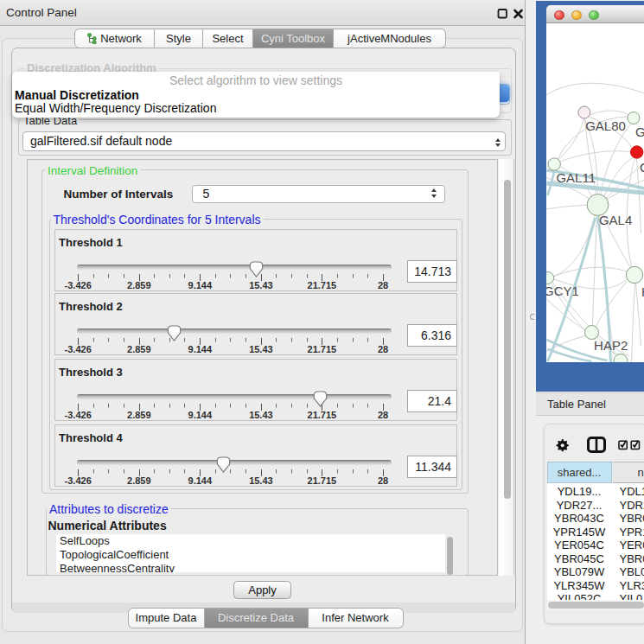 This screenshot has width=644, height=644. What do you see at coordinates (641, 168) in the screenshot?
I see `svg-text: C` at bounding box center [641, 168].